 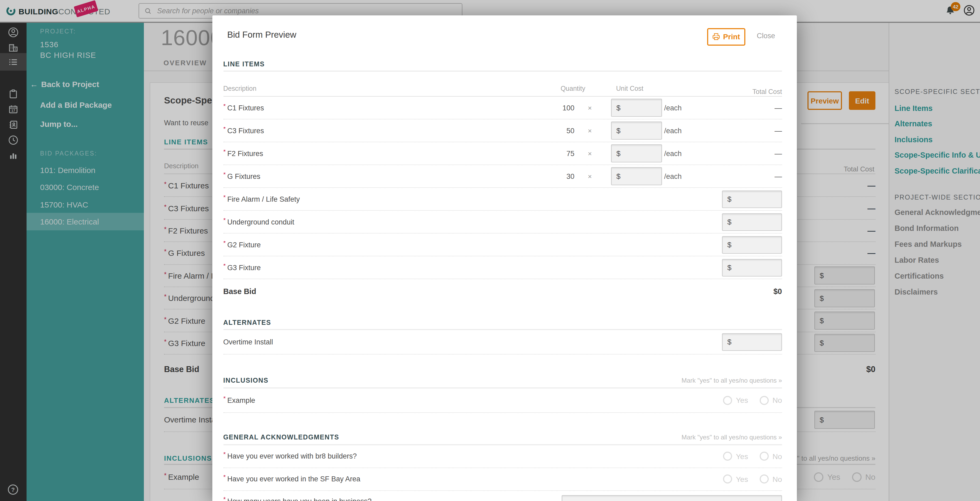 What do you see at coordinates (503, 177) in the screenshot?
I see `line-item-row: *G Fixtures 30 × $ /each —` at bounding box center [503, 177].